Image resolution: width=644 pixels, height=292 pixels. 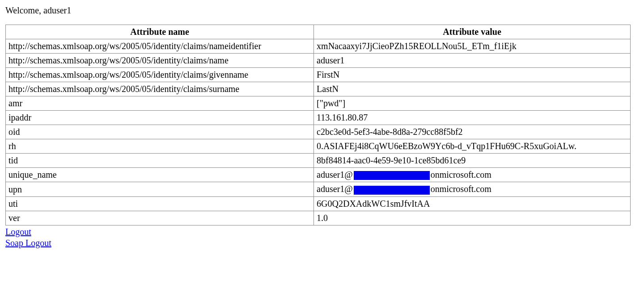 What do you see at coordinates (472, 75) in the screenshot?
I see `attribute-value-cell: FirstN` at bounding box center [472, 75].